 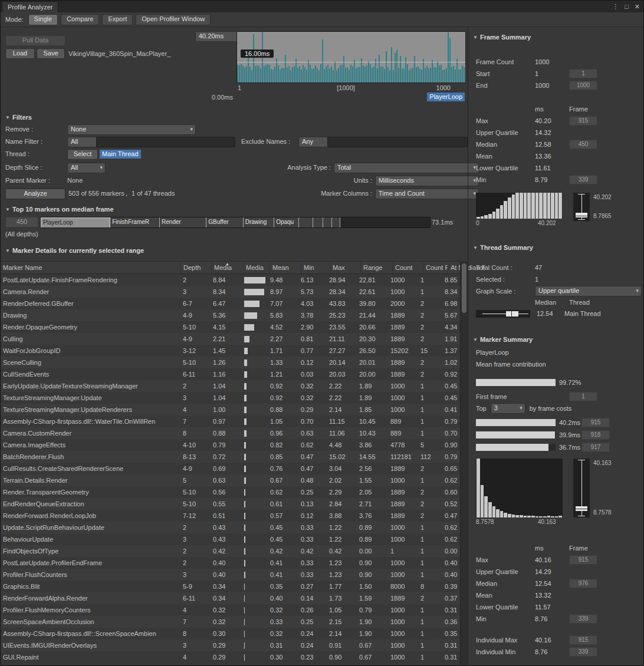 What do you see at coordinates (285, 268) in the screenshot?
I see `column-header: Mean` at bounding box center [285, 268].